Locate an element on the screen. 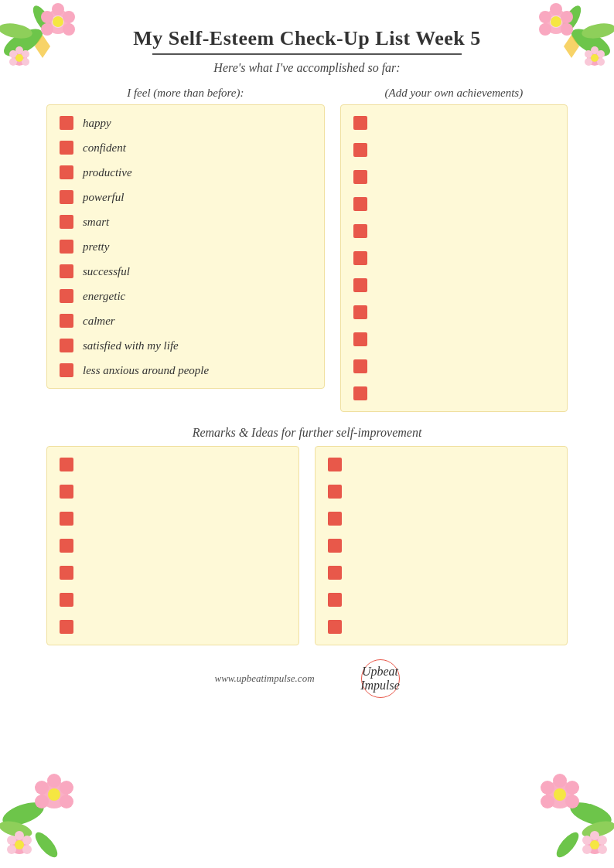 The height and width of the screenshot is (868, 614). flower-decoration-br is located at coordinates (568, 818).